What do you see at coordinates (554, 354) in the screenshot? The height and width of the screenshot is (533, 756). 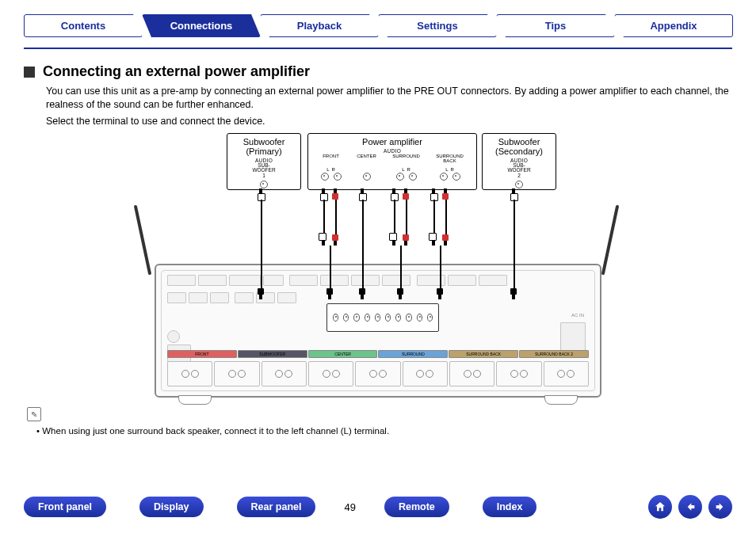 I see `chan-surround-back2: SURROUND BACK 2` at bounding box center [554, 354].